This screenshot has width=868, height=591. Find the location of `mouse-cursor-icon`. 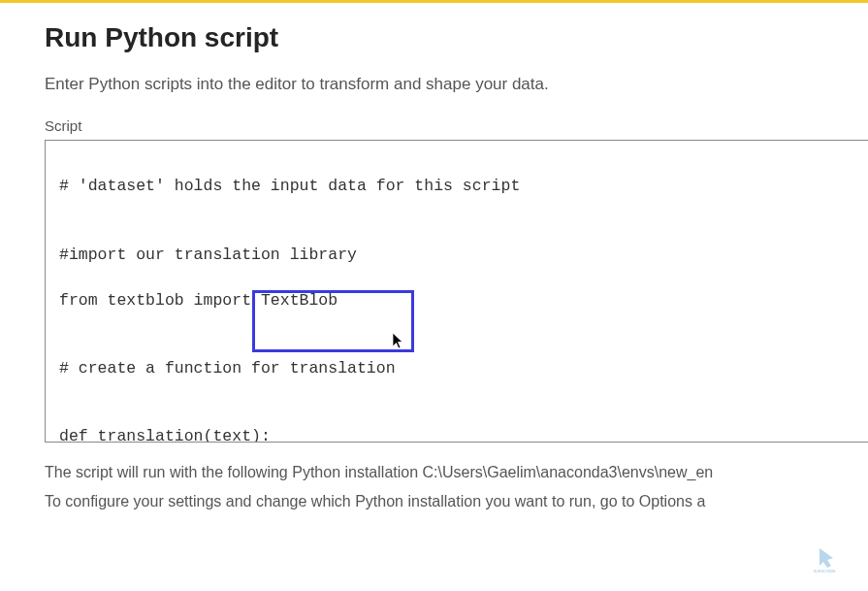

mouse-cursor-icon is located at coordinates (399, 341).